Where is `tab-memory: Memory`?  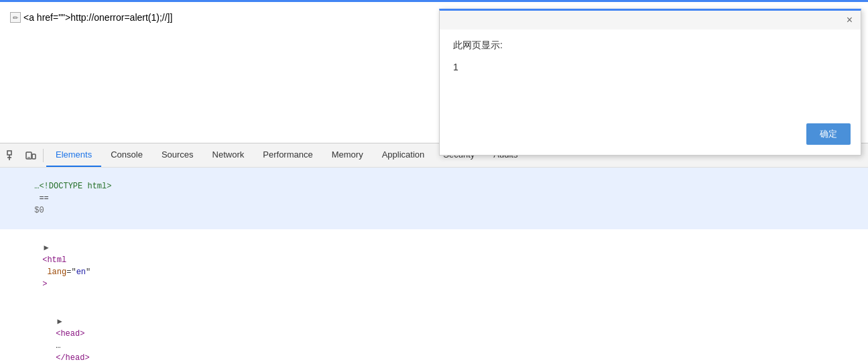 tab-memory: Memory is located at coordinates (347, 156).